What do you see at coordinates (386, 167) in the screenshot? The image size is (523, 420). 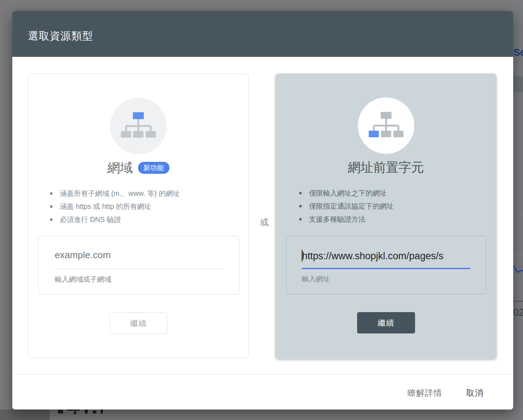 I see `url-prefix-card-title: 網址前置字元` at bounding box center [386, 167].